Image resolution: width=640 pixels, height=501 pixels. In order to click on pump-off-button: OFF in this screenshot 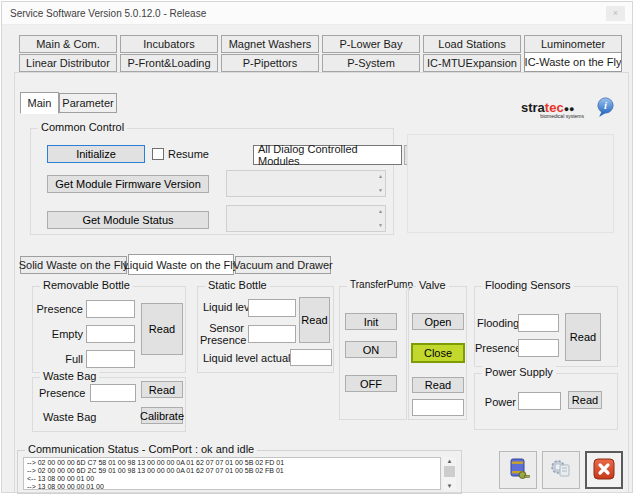, I will do `click(371, 384)`.